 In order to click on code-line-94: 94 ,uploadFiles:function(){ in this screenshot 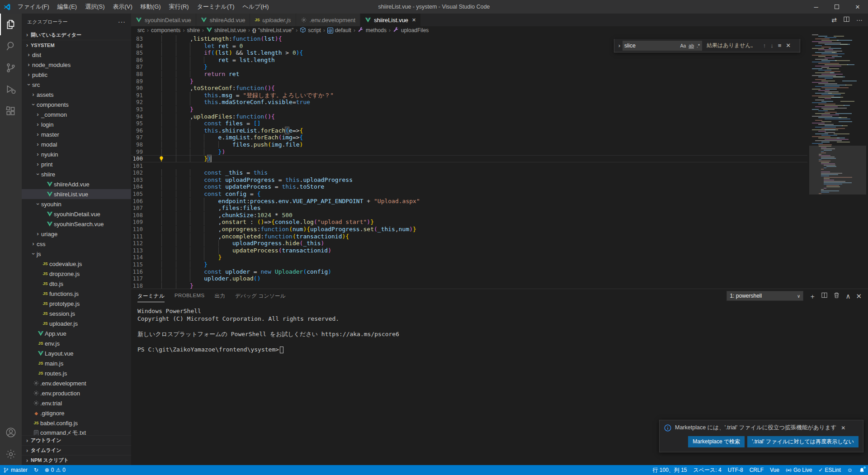, I will do `click(469, 117)`.